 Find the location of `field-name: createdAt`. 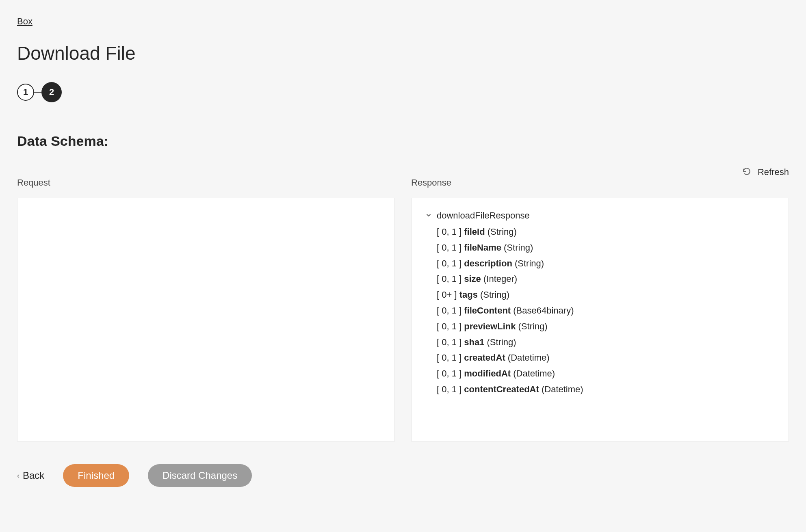

field-name: createdAt is located at coordinates (484, 357).